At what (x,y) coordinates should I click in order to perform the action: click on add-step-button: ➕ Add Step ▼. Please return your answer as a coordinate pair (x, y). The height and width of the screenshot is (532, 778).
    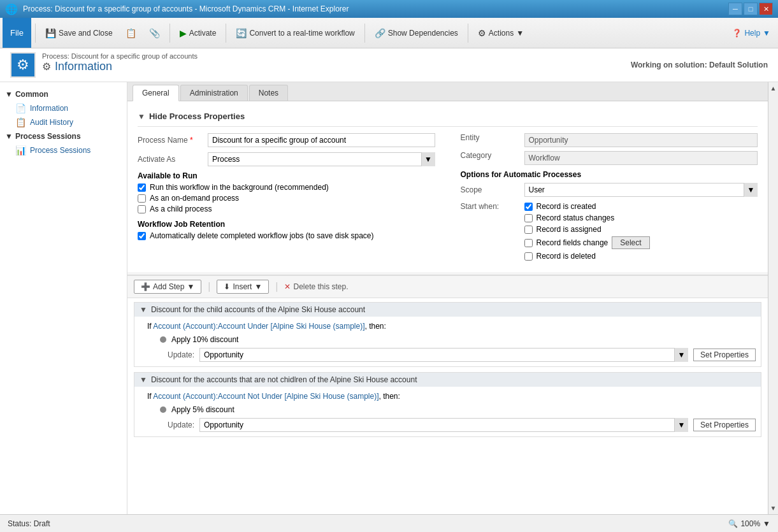
    Looking at the image, I should click on (168, 287).